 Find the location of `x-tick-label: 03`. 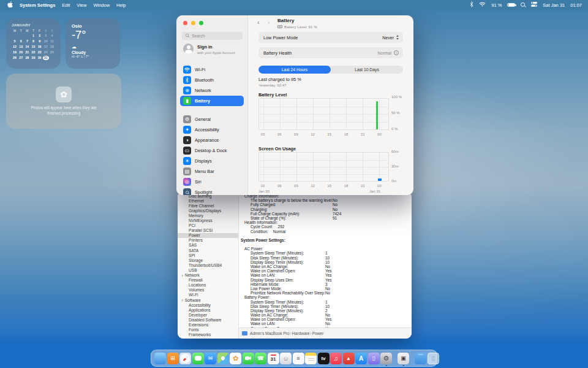

x-tick-label: 03 is located at coordinates (263, 134).